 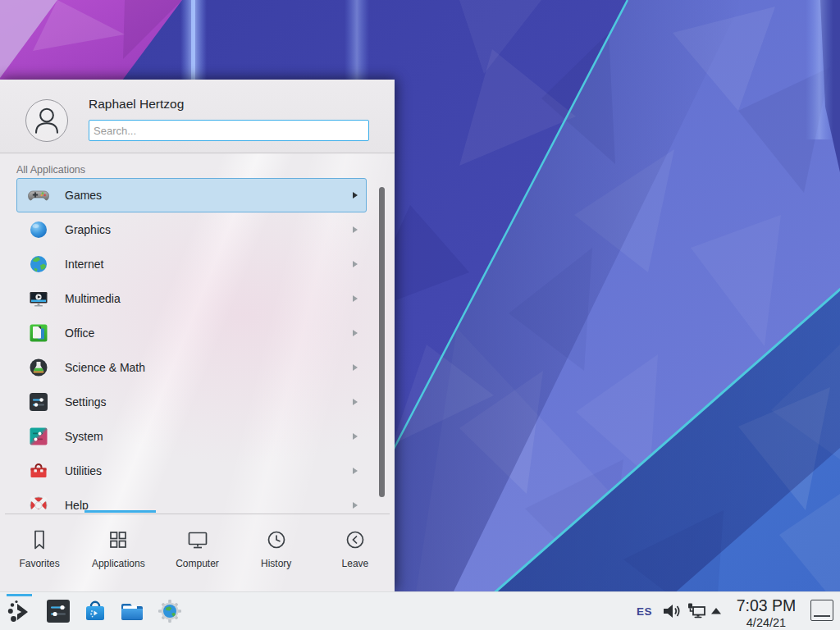 What do you see at coordinates (20, 611) in the screenshot?
I see `kde-launcher-icon` at bounding box center [20, 611].